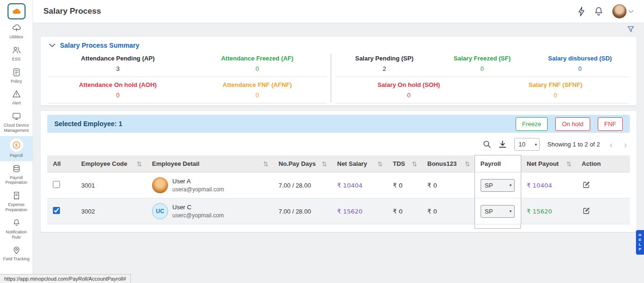 The width and height of the screenshot is (644, 283). Describe the element at coordinates (631, 30) in the screenshot. I see `filter-icon` at that location.